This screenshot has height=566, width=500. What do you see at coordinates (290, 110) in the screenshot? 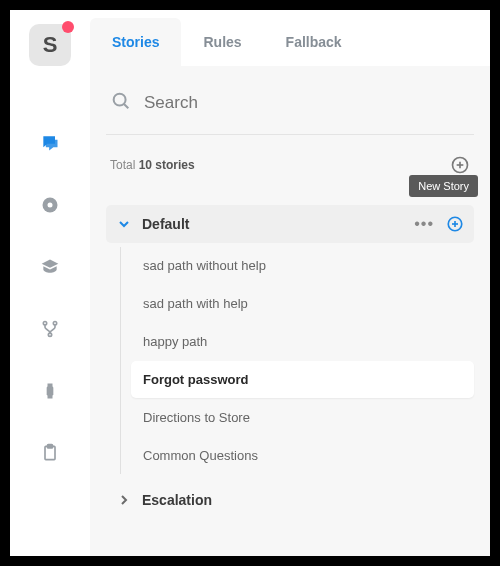
I see `search-row` at bounding box center [290, 110].